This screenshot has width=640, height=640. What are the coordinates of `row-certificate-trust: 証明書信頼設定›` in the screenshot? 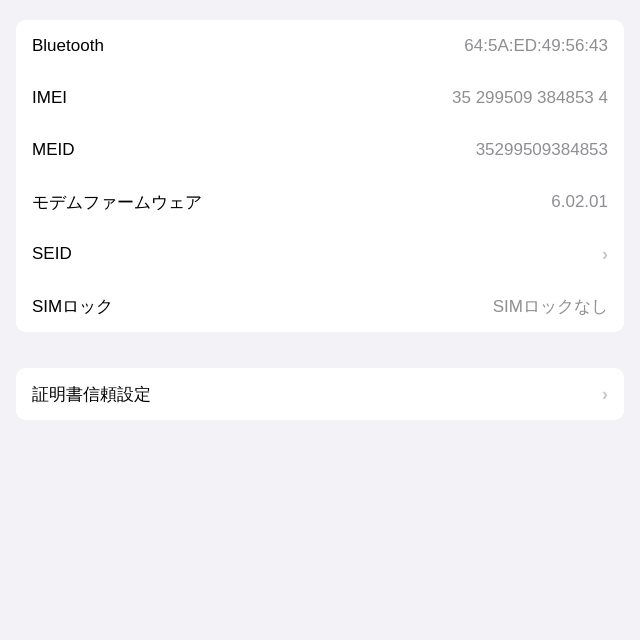 It's located at (320, 394).